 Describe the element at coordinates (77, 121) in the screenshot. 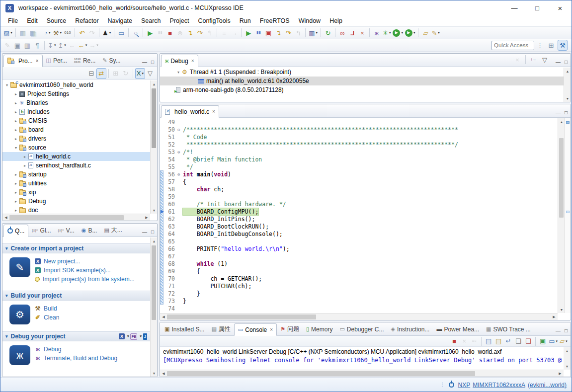

I see `tree-item-cmsis: ▸CMSIS` at that location.